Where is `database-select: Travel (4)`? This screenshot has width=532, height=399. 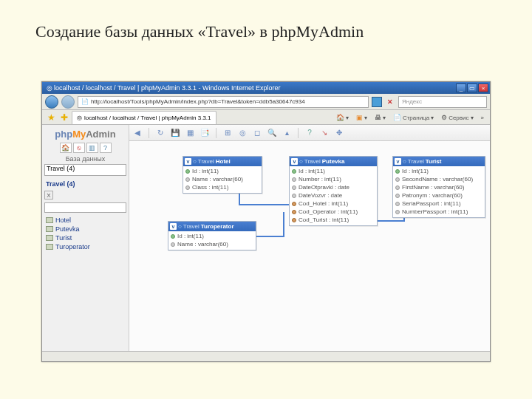
database-select: Travel (4) is located at coordinates (86, 170).